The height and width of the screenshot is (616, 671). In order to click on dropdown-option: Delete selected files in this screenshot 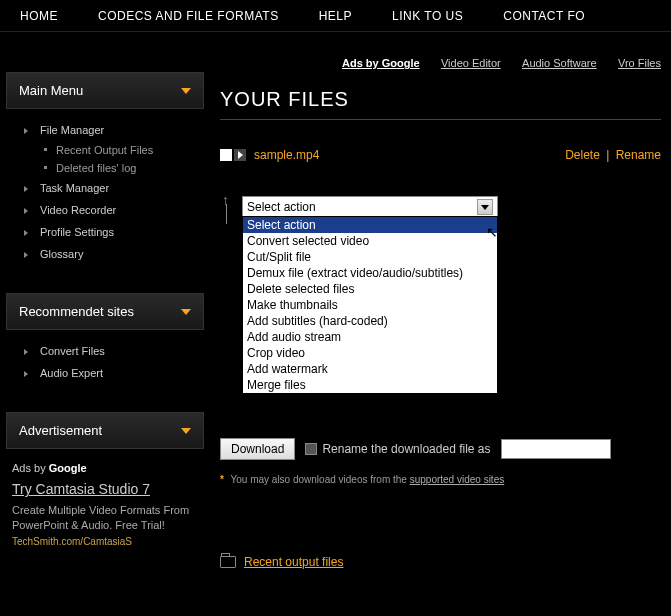, I will do `click(370, 289)`.